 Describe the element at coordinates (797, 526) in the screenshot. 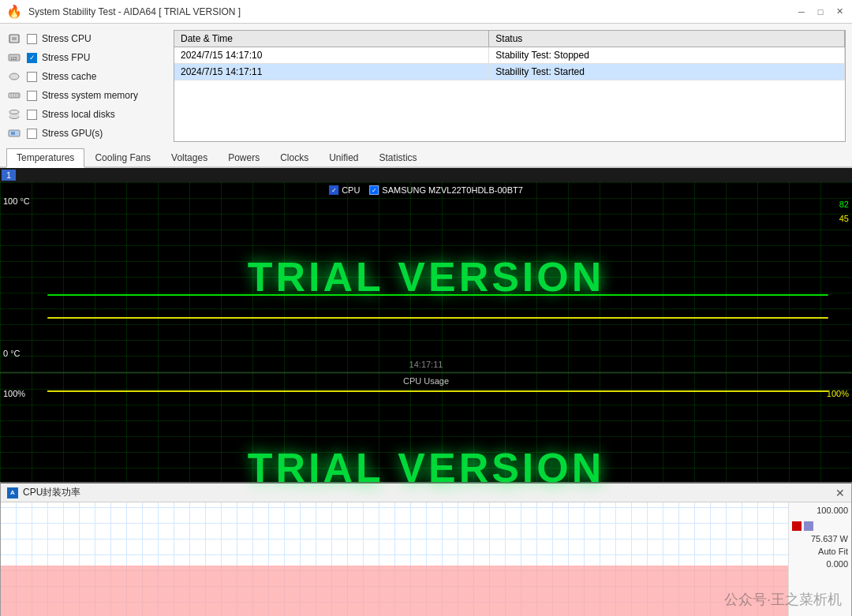

I see `legend-red-dot` at that location.